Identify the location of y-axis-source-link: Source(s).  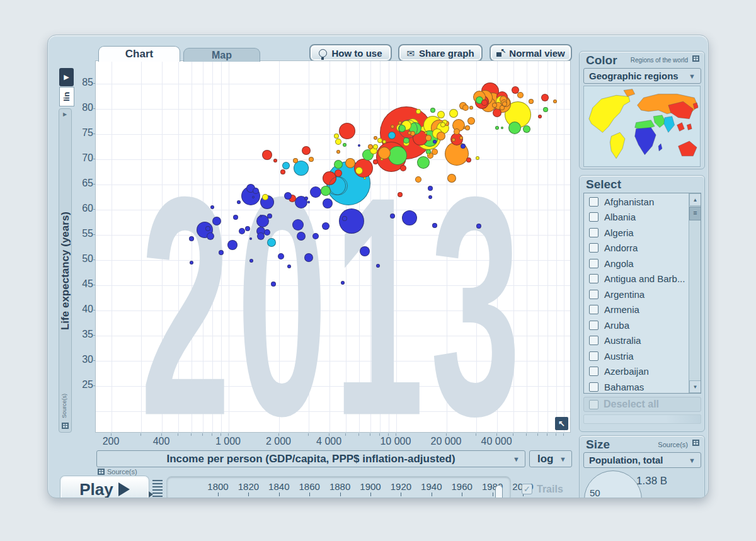
(64, 406).